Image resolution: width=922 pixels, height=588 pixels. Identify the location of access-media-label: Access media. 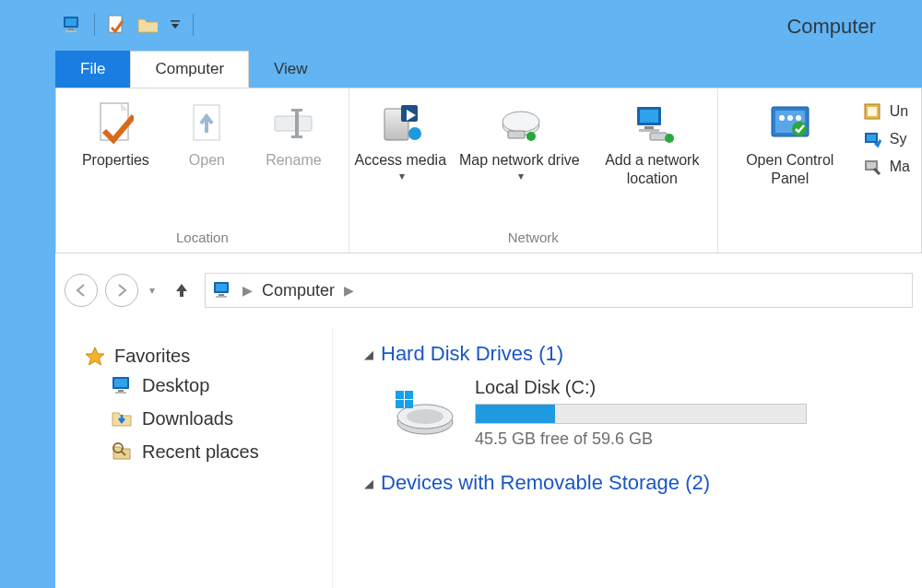
(400, 160).